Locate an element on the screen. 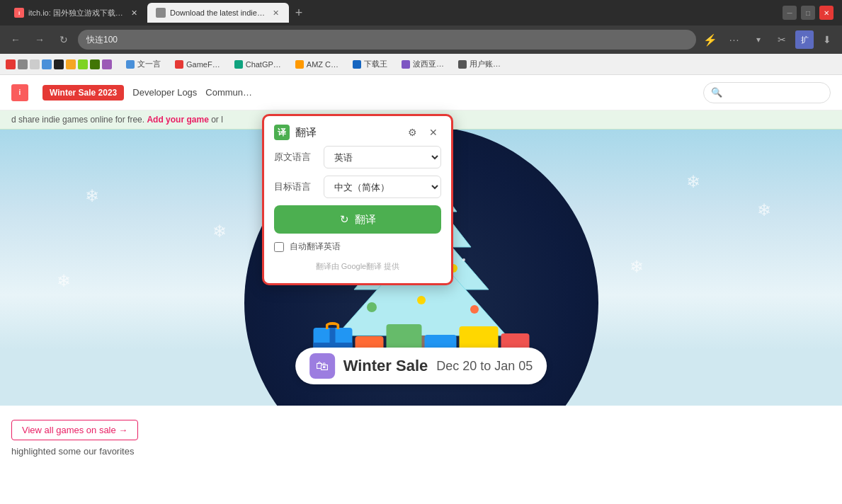  bookmark-amz: AMZ C… is located at coordinates (317, 64).